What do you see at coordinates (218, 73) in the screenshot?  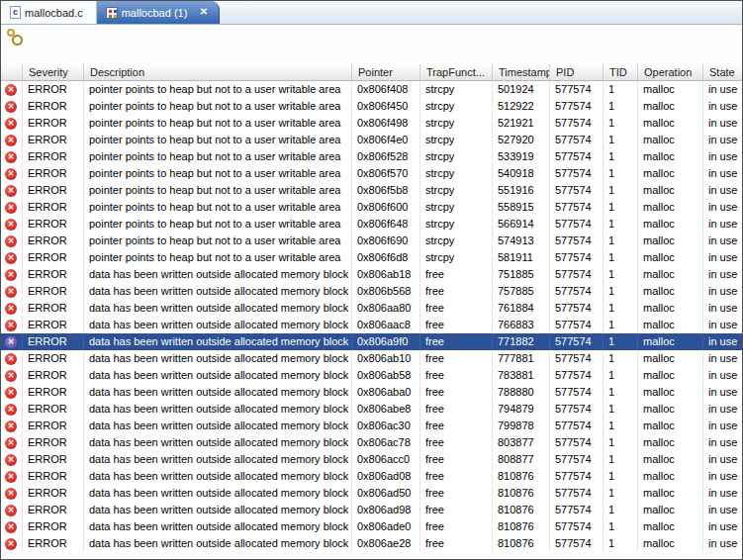 I see `column-header-description: Description` at bounding box center [218, 73].